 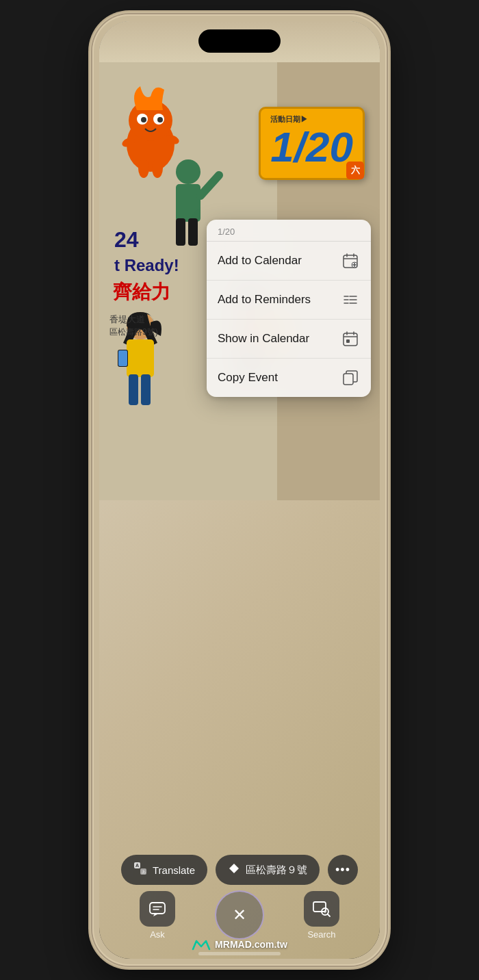 I want to click on date-banner: 活動日期▶ 1/20 六, so click(x=312, y=144).